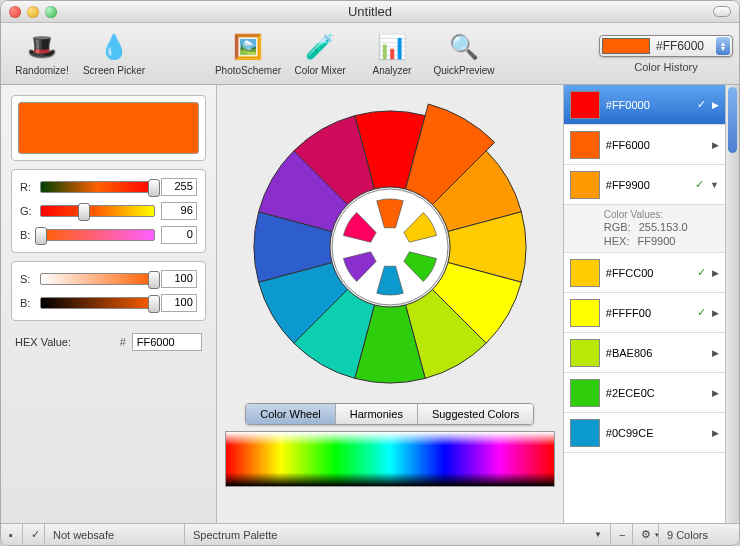 Image resolution: width=740 pixels, height=546 pixels. I want to click on r-label: R:, so click(27, 187).